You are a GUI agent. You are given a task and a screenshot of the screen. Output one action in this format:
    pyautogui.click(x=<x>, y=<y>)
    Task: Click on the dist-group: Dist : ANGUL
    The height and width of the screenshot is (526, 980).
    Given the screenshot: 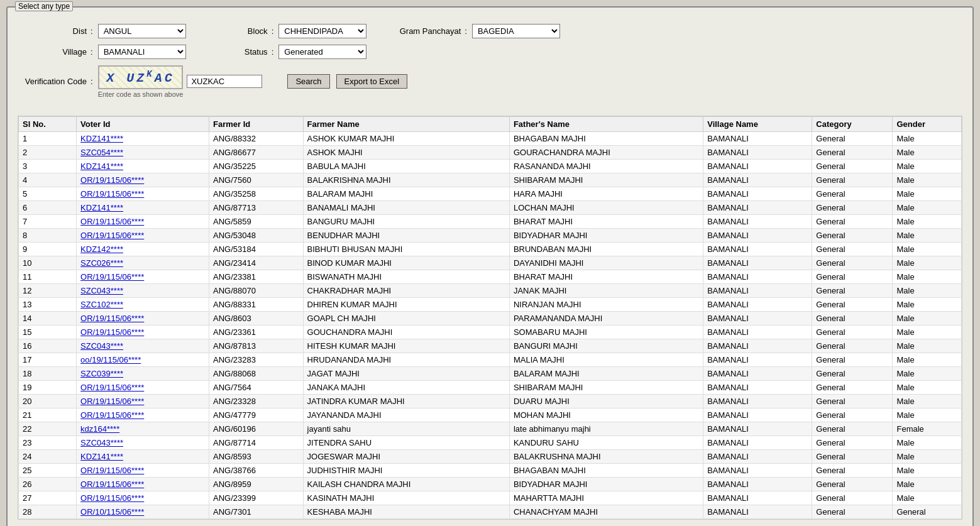 What is the action you would take?
    pyautogui.click(x=102, y=31)
    